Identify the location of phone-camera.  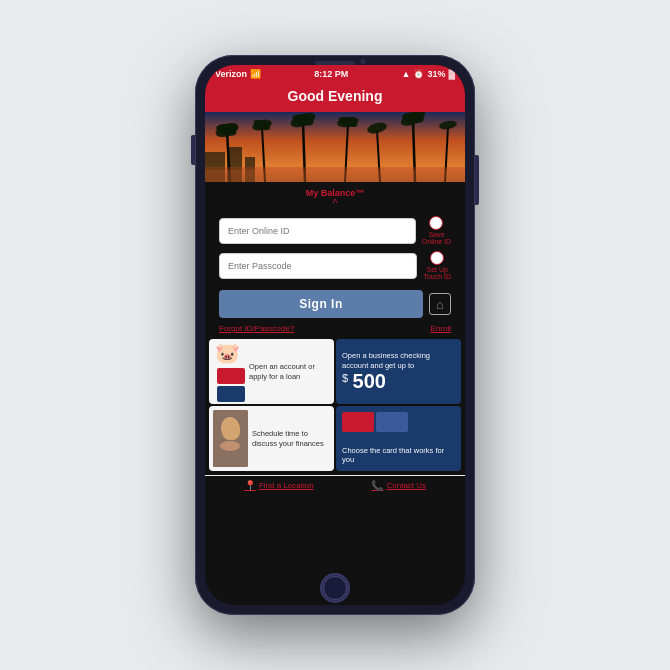
(364, 62).